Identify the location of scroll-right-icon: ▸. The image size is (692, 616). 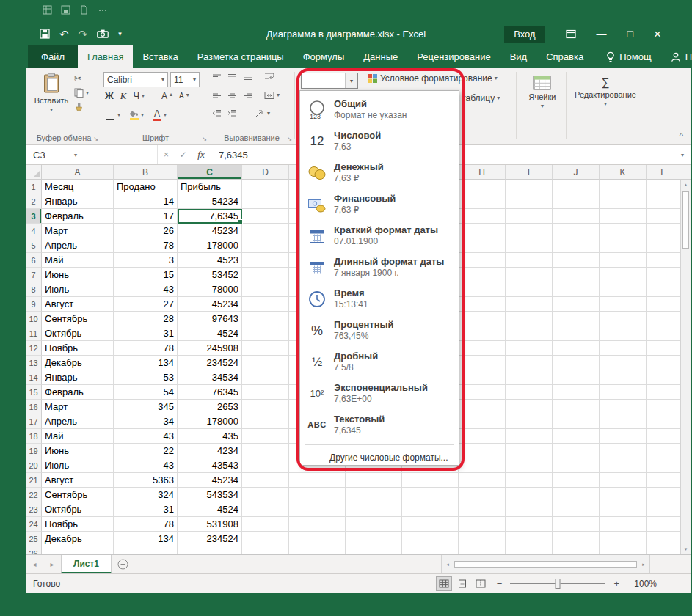
(644, 565).